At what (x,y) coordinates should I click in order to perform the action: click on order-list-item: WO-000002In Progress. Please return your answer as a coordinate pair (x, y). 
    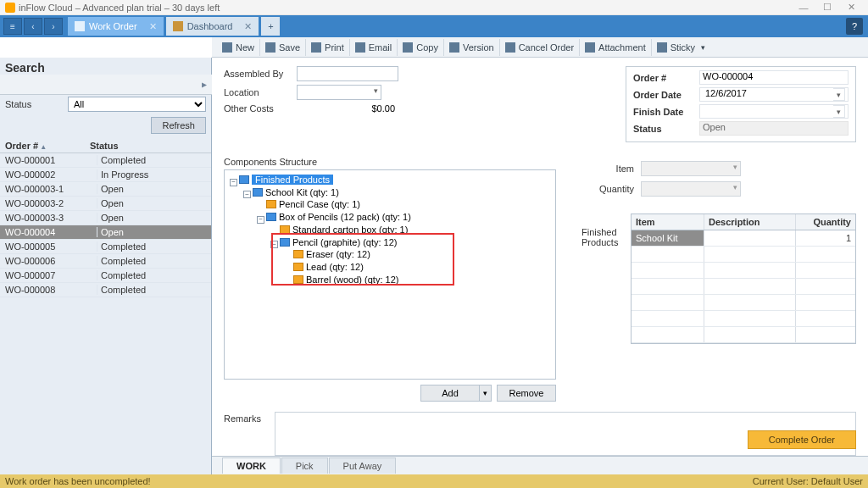
    Looking at the image, I should click on (105, 175).